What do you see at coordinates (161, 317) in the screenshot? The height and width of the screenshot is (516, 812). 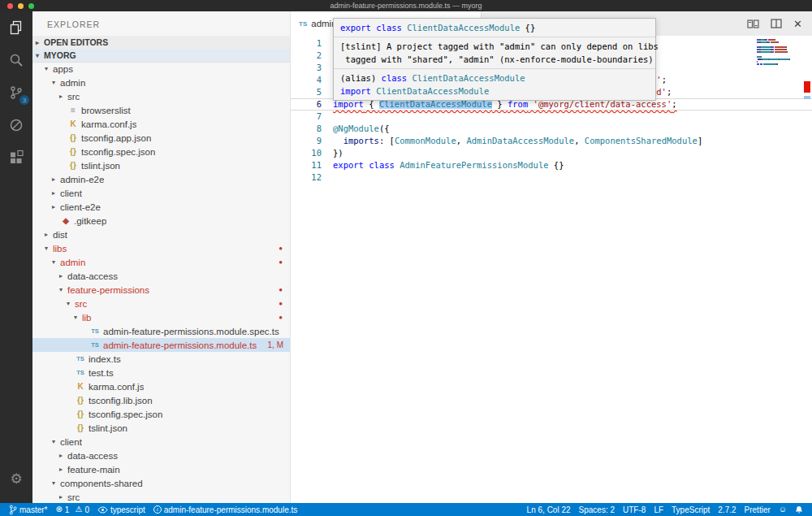 I see `tree-item-lib: ▾lib●` at bounding box center [161, 317].